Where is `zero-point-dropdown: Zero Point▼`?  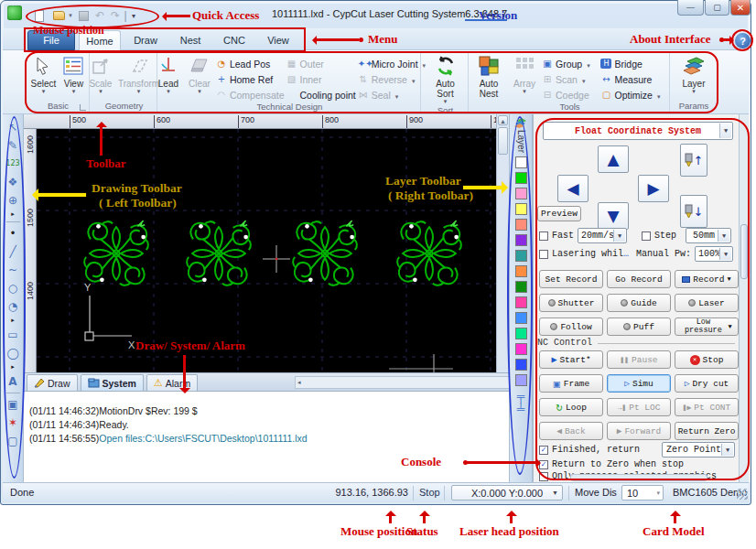
zero-point-dropdown: Zero Point▼ is located at coordinates (698, 450).